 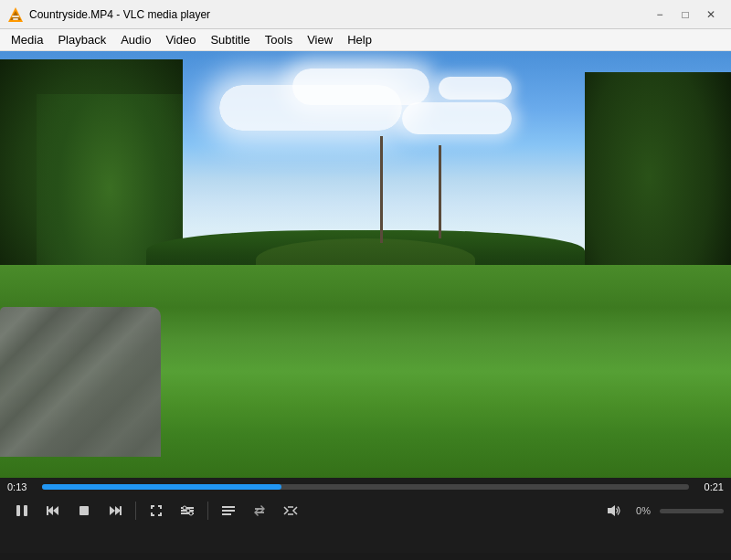 What do you see at coordinates (16, 15) in the screenshot?
I see `vlc-icon` at bounding box center [16, 15].